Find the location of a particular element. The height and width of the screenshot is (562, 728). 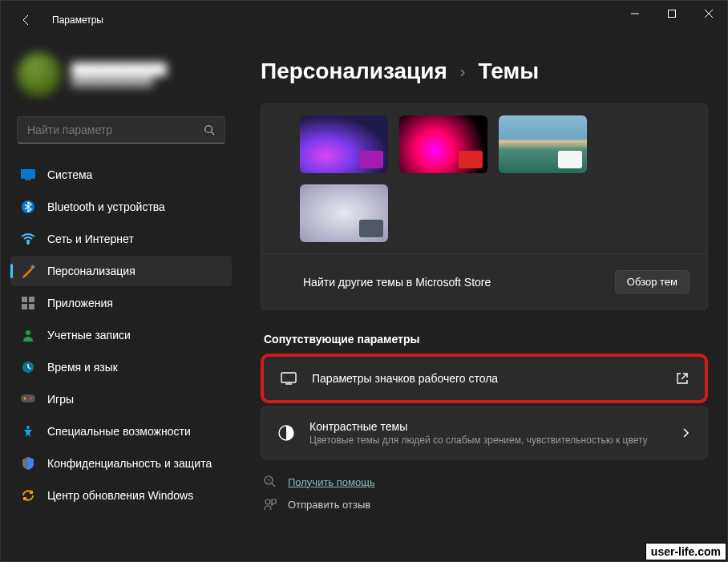

nav-label: Персонализация is located at coordinates (91, 271).